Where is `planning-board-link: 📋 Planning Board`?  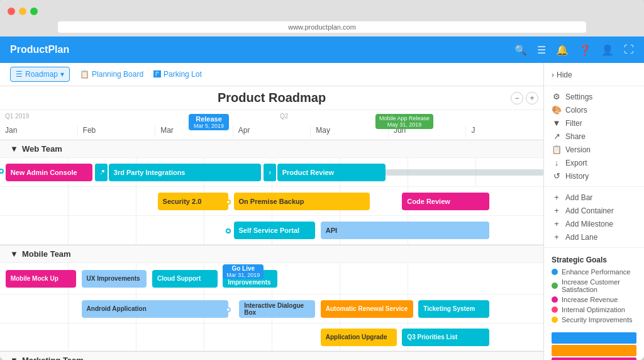
planning-board-link: 📋 Planning Board is located at coordinates (112, 74).